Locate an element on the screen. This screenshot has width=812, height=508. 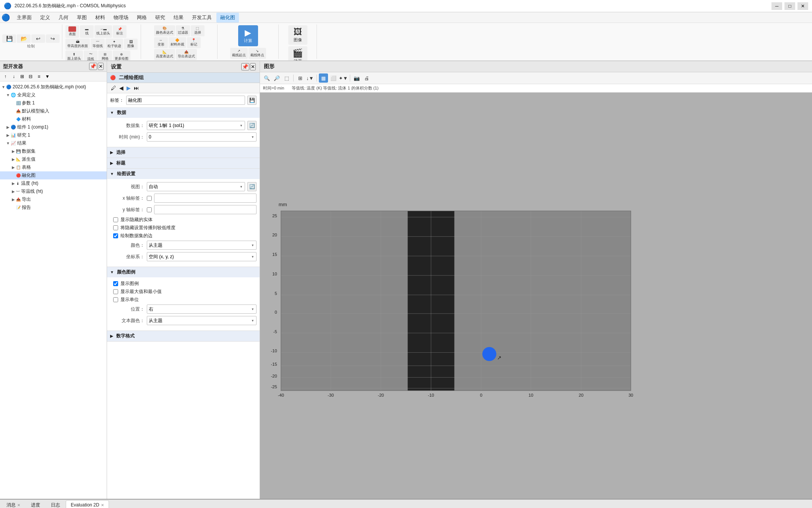
ribbon-facearrow: ⬆面上箭头 is located at coordinates (74, 56).